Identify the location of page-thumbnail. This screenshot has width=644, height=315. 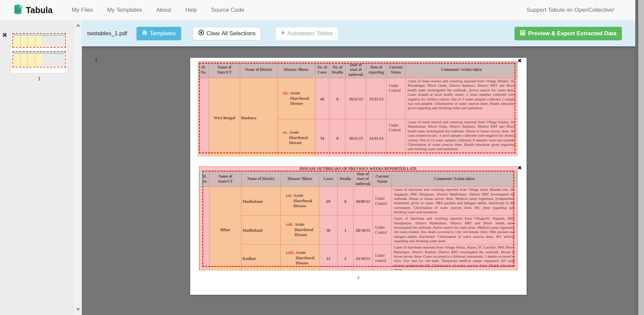
(39, 52).